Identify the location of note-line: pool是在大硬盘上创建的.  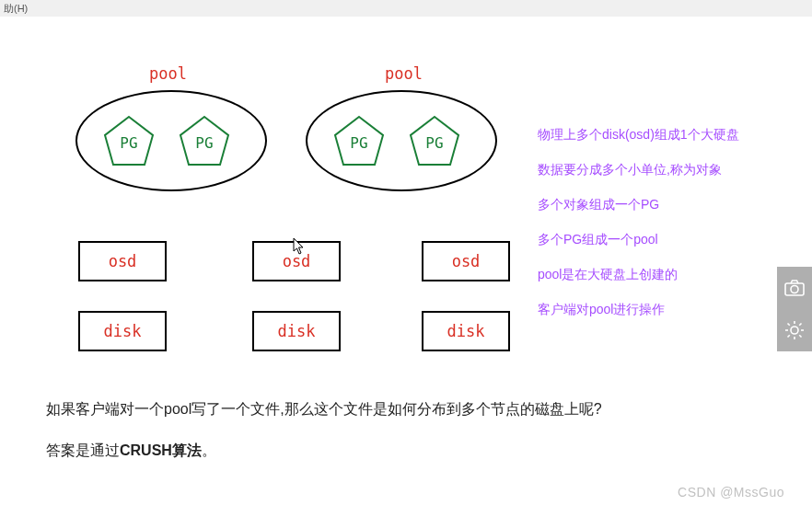
(653, 275).